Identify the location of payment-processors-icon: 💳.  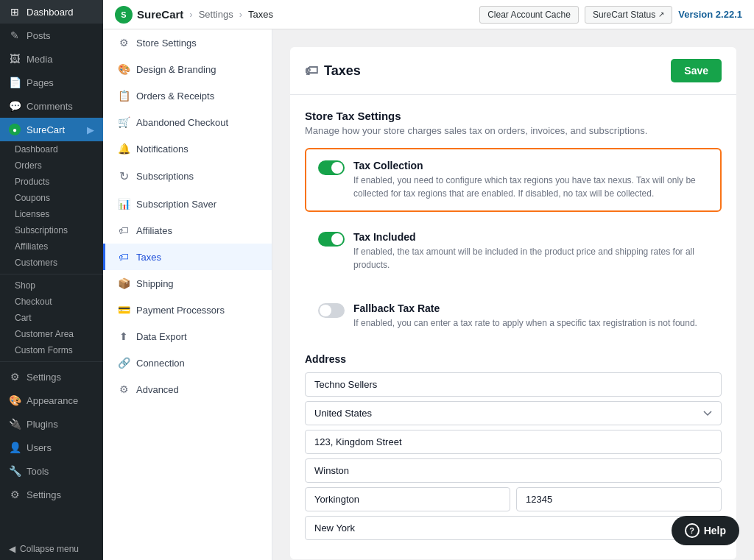
(124, 310).